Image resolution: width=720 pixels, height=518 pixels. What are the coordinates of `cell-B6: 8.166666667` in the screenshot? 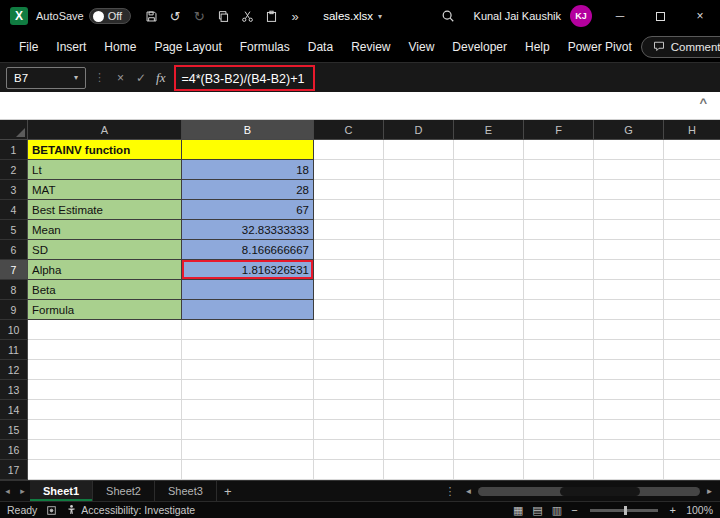 It's located at (248, 250).